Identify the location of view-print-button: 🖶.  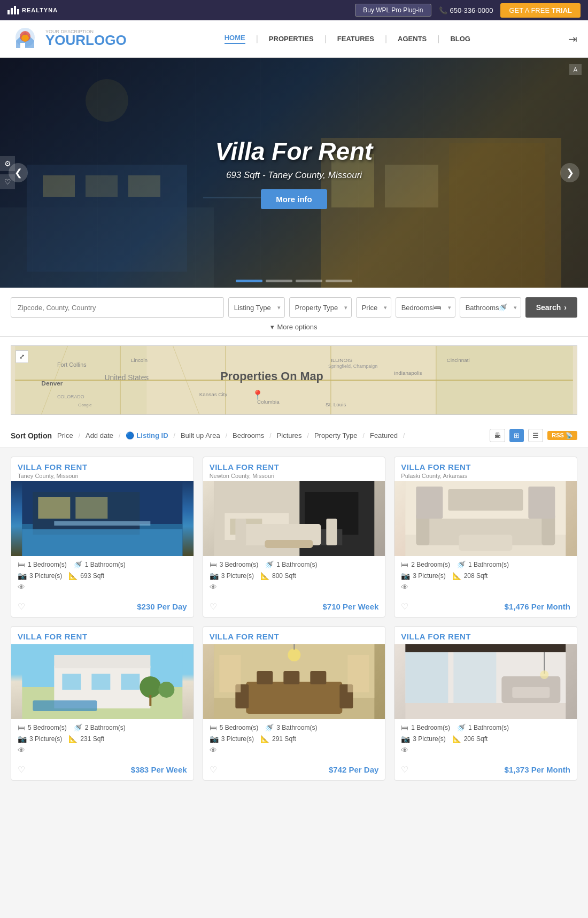
(497, 435).